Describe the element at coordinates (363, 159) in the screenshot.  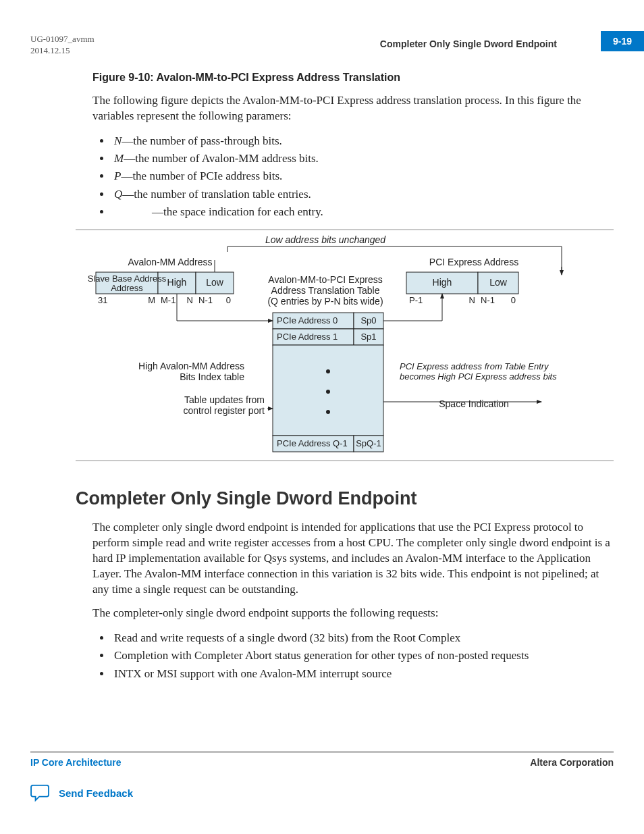
I see `list-item: M—the number of Avalon-MM address bits.` at that location.